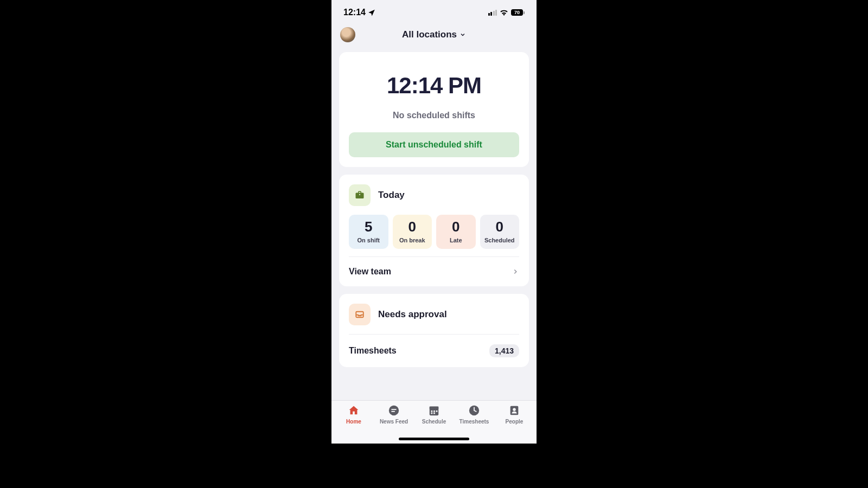 The height and width of the screenshot is (488, 868). I want to click on tab-home: Home, so click(354, 424).